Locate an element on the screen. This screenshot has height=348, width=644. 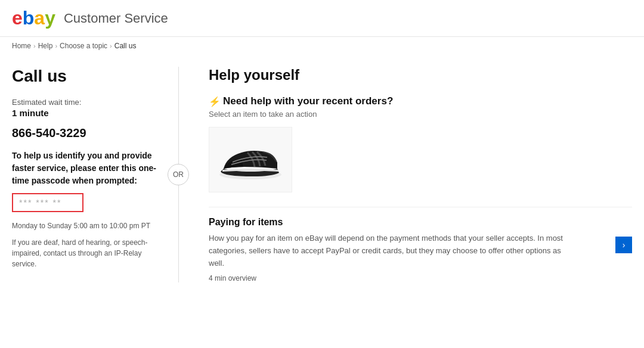
arrow-right-icon: › is located at coordinates (624, 245).